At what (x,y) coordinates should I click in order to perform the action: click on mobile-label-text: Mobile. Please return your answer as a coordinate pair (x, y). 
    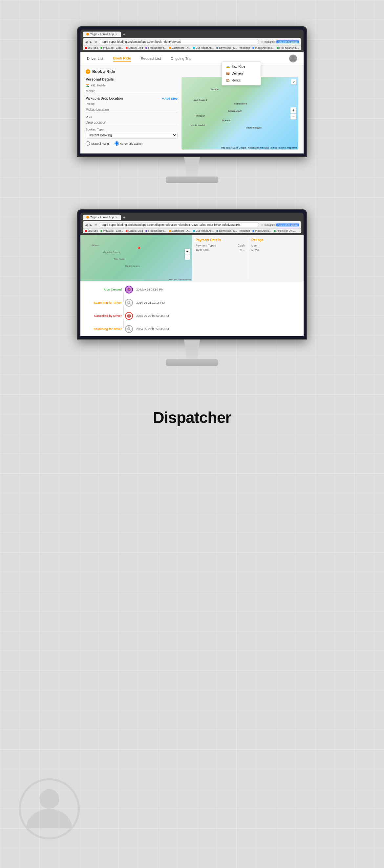
    Looking at the image, I should click on (101, 86).